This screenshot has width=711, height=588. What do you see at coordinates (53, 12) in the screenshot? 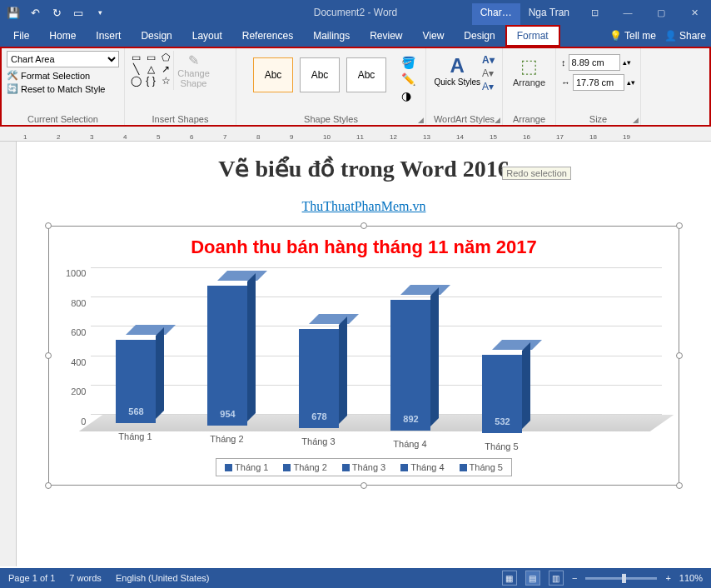
I see `quick-access-toolbar: 💾 ↶ ↻ ▭ ▾` at bounding box center [53, 12].